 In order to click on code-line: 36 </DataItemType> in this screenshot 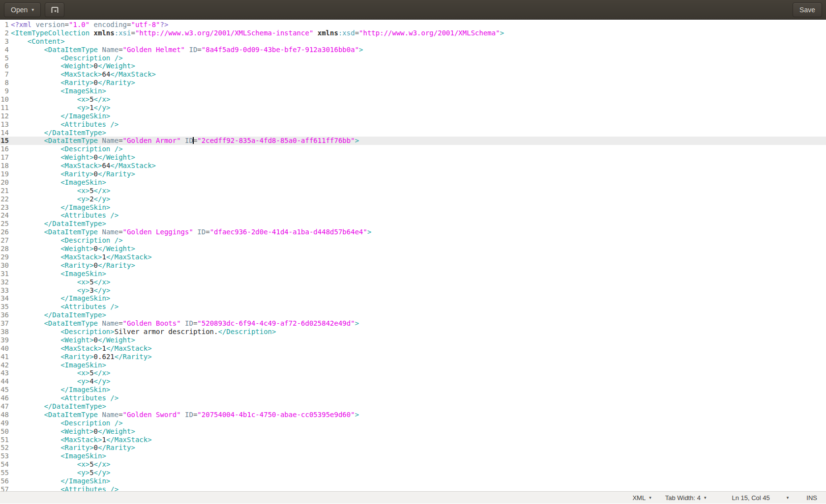, I will do `click(413, 315)`.